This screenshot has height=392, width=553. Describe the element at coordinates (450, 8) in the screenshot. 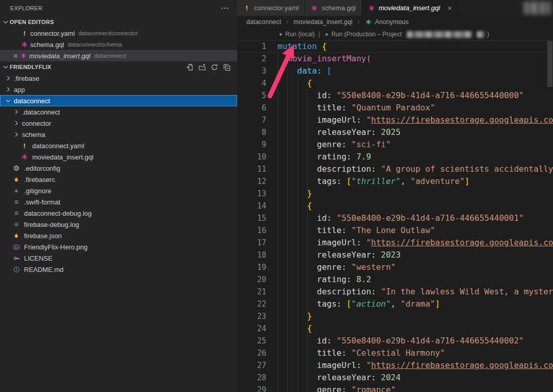

I see `close-tab-icon` at that location.